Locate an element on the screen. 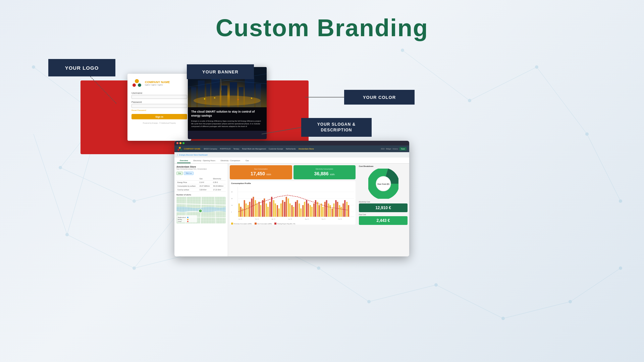 Image resolution: width=644 pixels, height=362 pixels. elec-consumption: 49.18 kWh/m² is located at coordinates (219, 186).